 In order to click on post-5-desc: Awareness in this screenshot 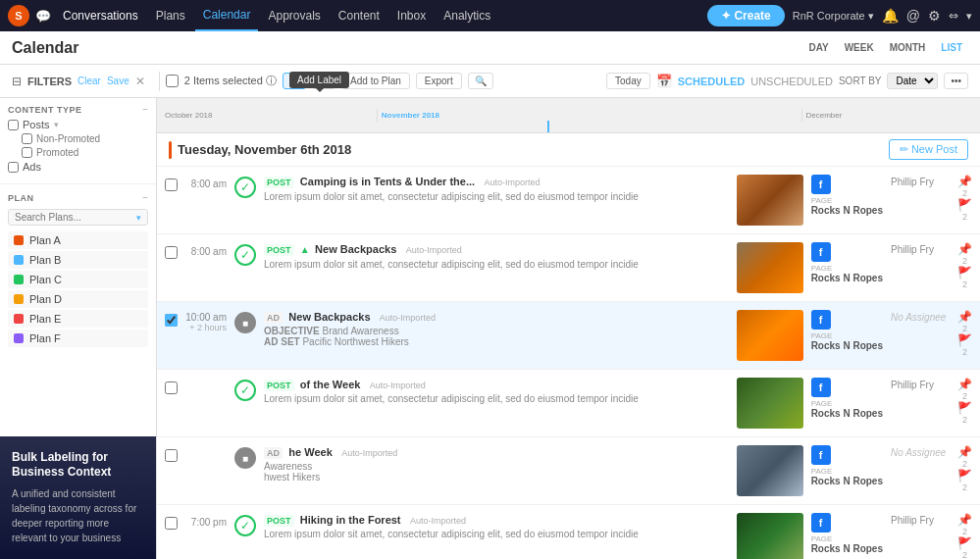, I will do `click(496, 467)`.